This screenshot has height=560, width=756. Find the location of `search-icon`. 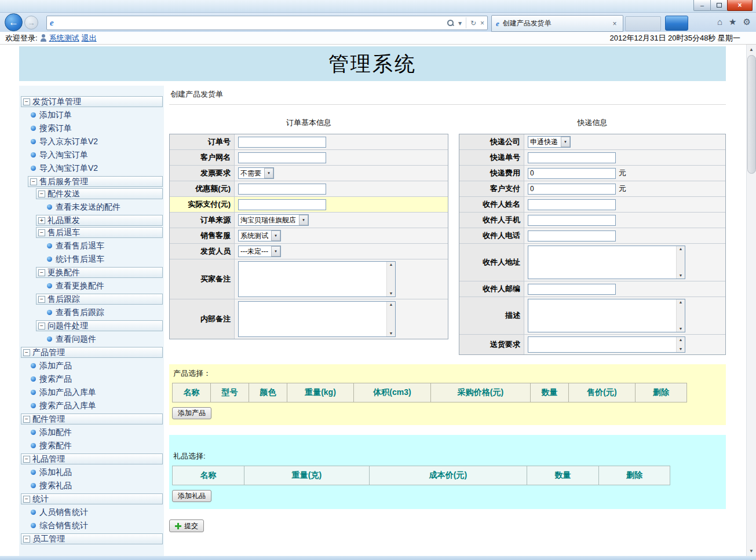

search-icon is located at coordinates (451, 23).